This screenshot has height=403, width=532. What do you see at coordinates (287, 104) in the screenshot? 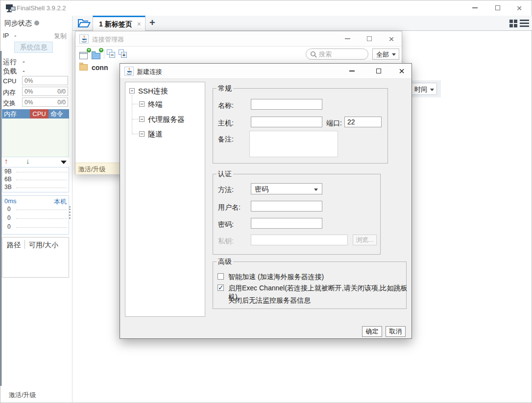
I see `name-input` at bounding box center [287, 104].